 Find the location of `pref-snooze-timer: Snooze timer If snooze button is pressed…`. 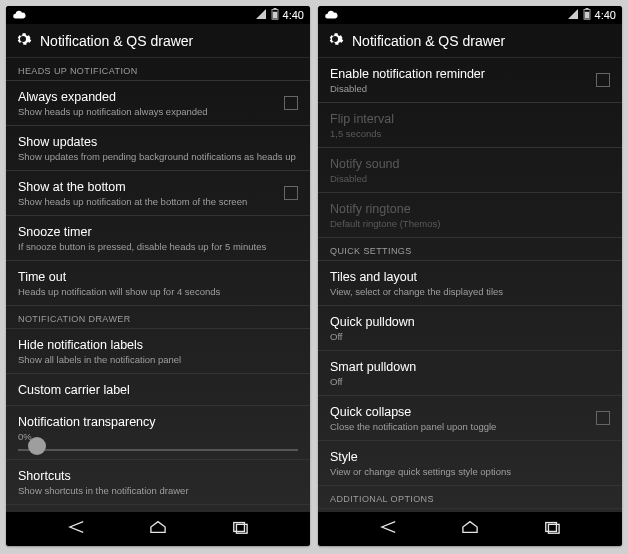

pref-snooze-timer: Snooze timer If snooze button is pressed… is located at coordinates (158, 238).